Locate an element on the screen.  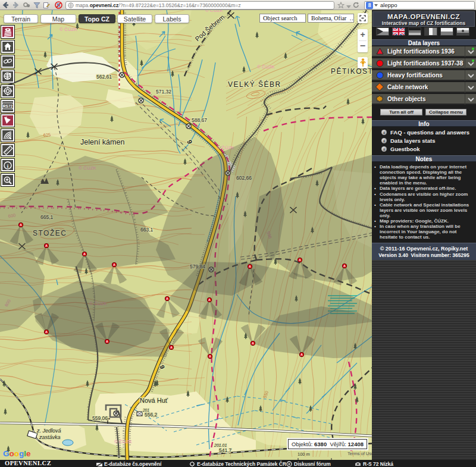
svg-text: zastávka is located at coordinates (50, 437).